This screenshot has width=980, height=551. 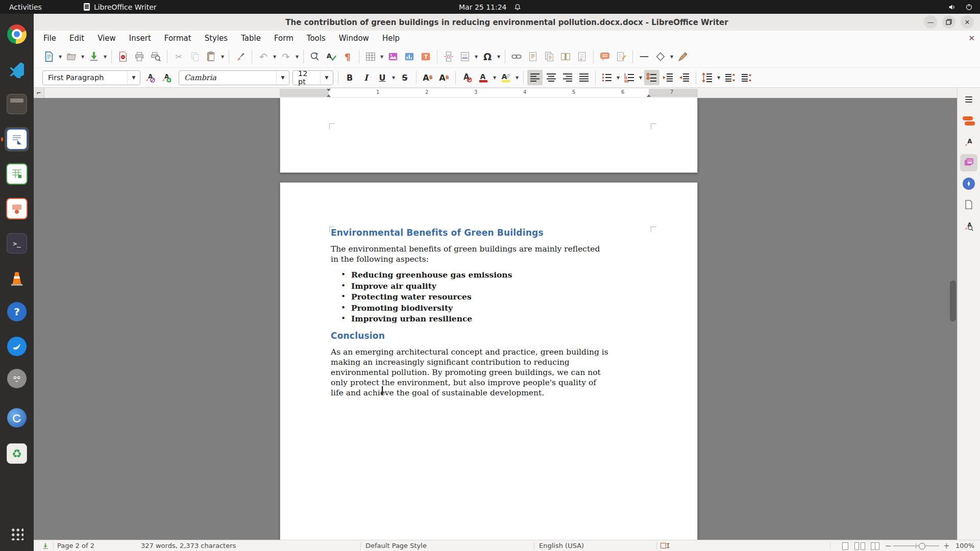 What do you see at coordinates (329, 90) in the screenshot?
I see `first-line-indent-marker` at bounding box center [329, 90].